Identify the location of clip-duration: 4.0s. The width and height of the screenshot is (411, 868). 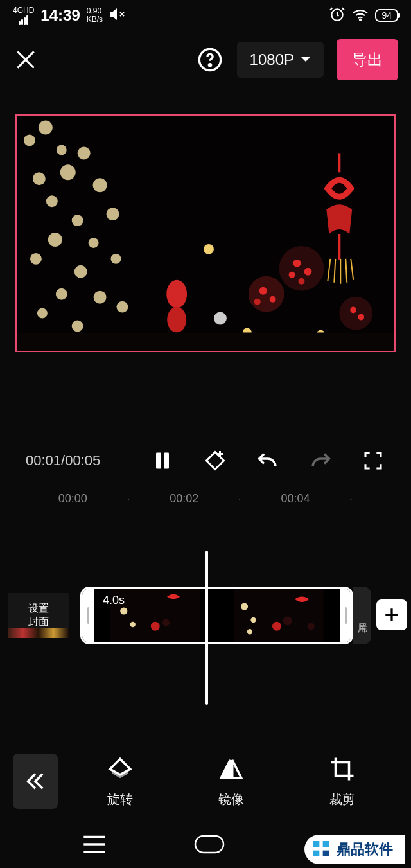
(114, 600).